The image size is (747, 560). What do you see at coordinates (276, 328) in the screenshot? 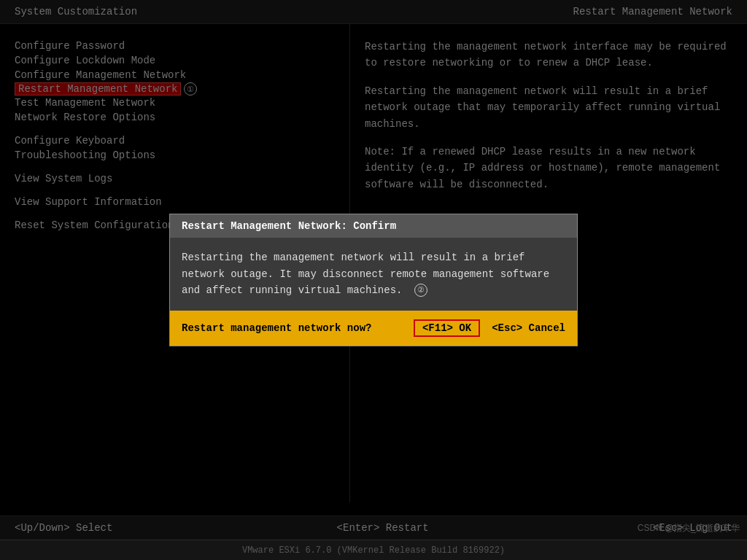
I see `dialog-question: Restart management network now?` at bounding box center [276, 328].